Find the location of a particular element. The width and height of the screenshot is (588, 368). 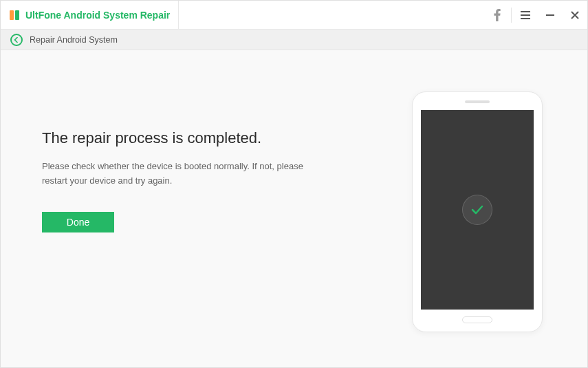

page-subtext: Please check whether the device is boote… is located at coordinates (179, 174).